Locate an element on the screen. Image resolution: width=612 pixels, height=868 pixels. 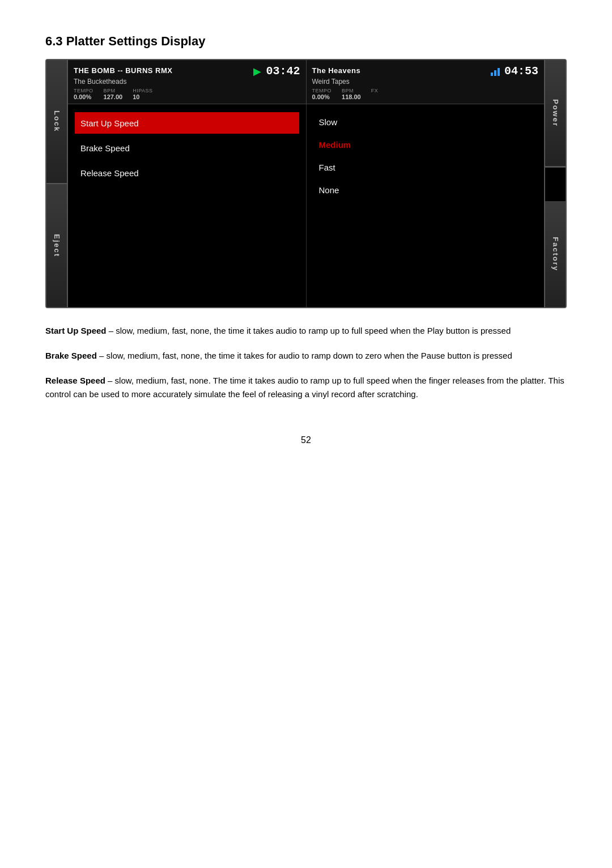
play-icon-left: ▶ is located at coordinates (257, 71).